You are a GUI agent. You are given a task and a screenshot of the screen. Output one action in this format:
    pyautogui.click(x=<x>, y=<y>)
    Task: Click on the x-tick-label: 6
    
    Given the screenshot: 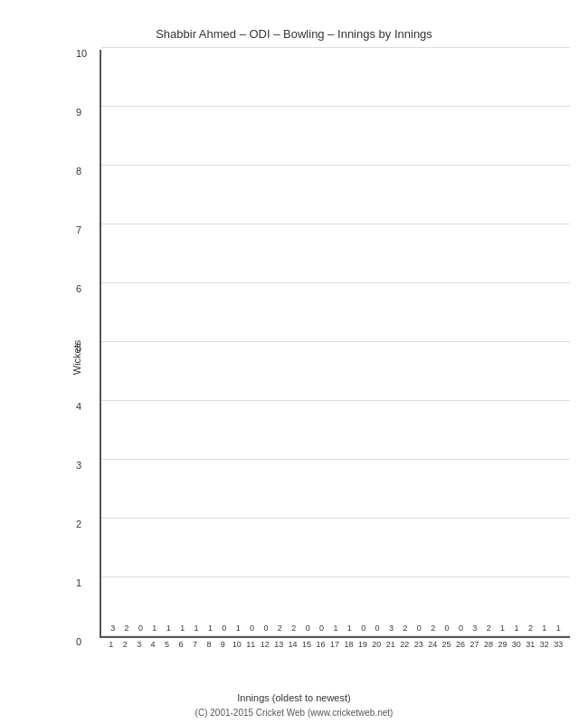 What is the action you would take?
    pyautogui.click(x=181, y=644)
    